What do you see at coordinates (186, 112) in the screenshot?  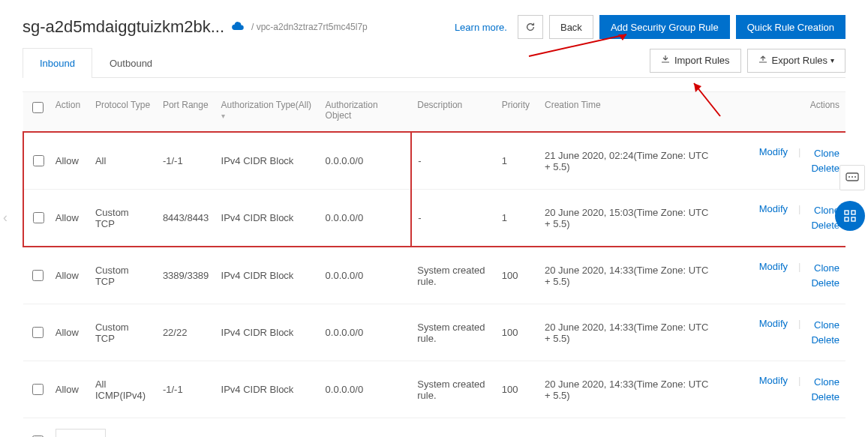 I see `col-port-range: Port Range` at bounding box center [186, 112].